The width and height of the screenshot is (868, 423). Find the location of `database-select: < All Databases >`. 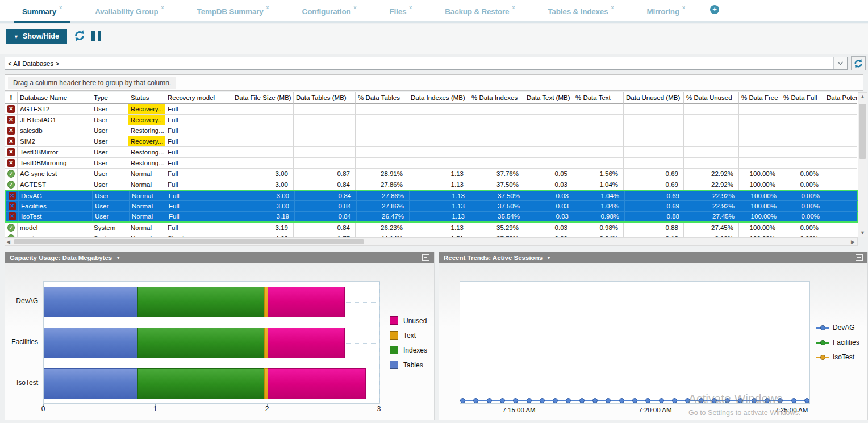

database-select: < All Databases > is located at coordinates (426, 64).